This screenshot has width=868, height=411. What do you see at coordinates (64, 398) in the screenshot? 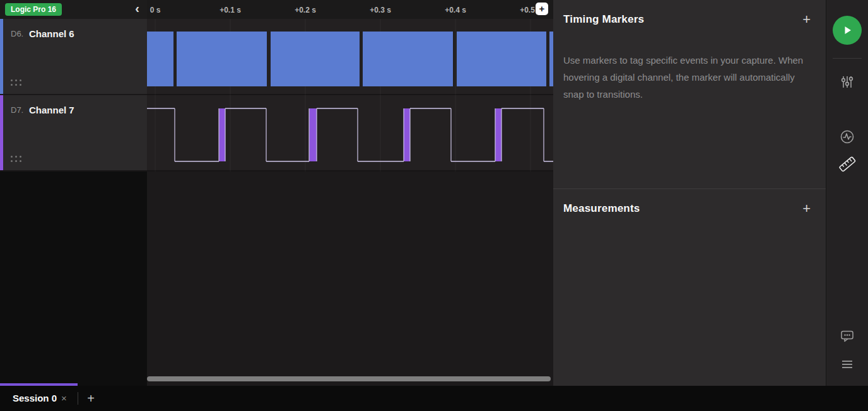
I see `close-tab-icon: ×` at bounding box center [64, 398].